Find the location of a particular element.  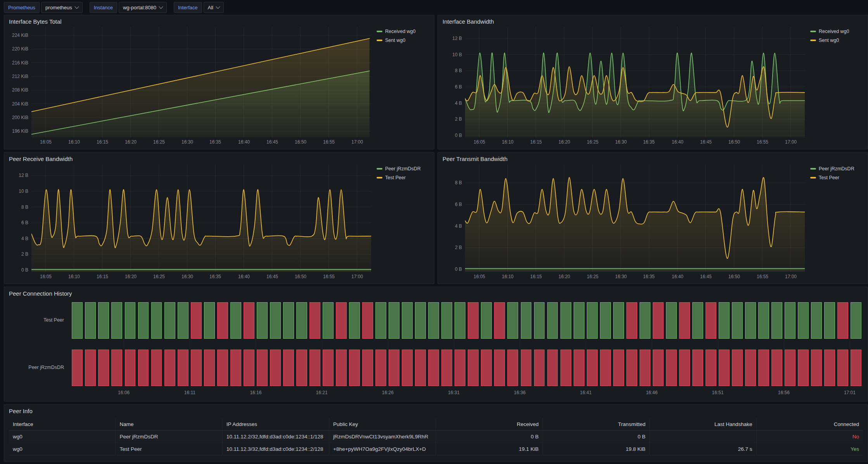

table-header-handshake: Last Handshake is located at coordinates (703, 424).